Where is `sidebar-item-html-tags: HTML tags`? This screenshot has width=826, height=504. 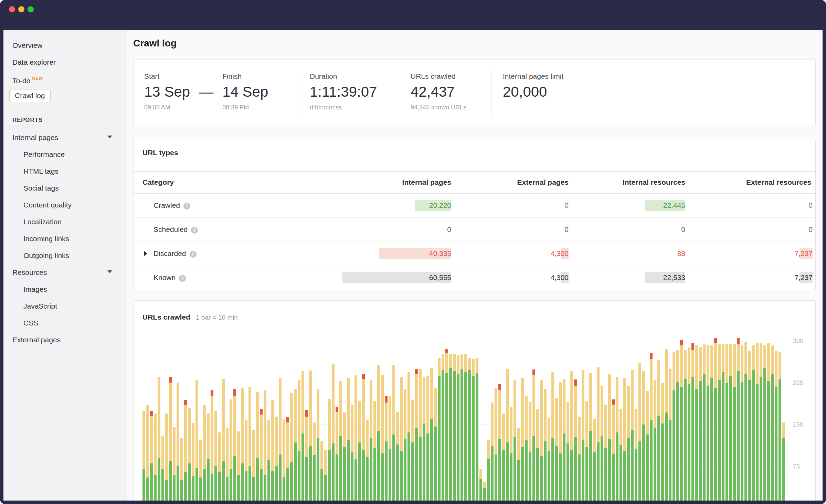
sidebar-item-html-tags: HTML tags is located at coordinates (65, 171).